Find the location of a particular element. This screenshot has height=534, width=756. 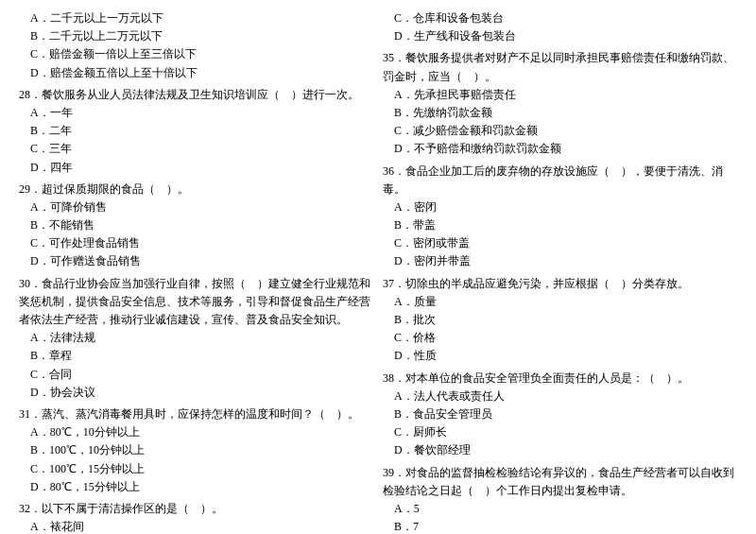

question-text: 38．对本单位的食品安全管理负全面责任的人员是：（ ）。 is located at coordinates (559, 378).